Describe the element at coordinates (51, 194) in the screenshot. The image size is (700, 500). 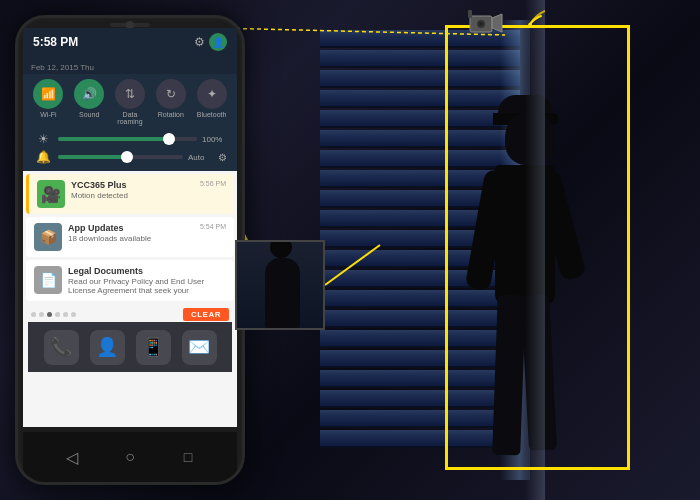
I see `ycc365-app-icon: 🎥` at that location.